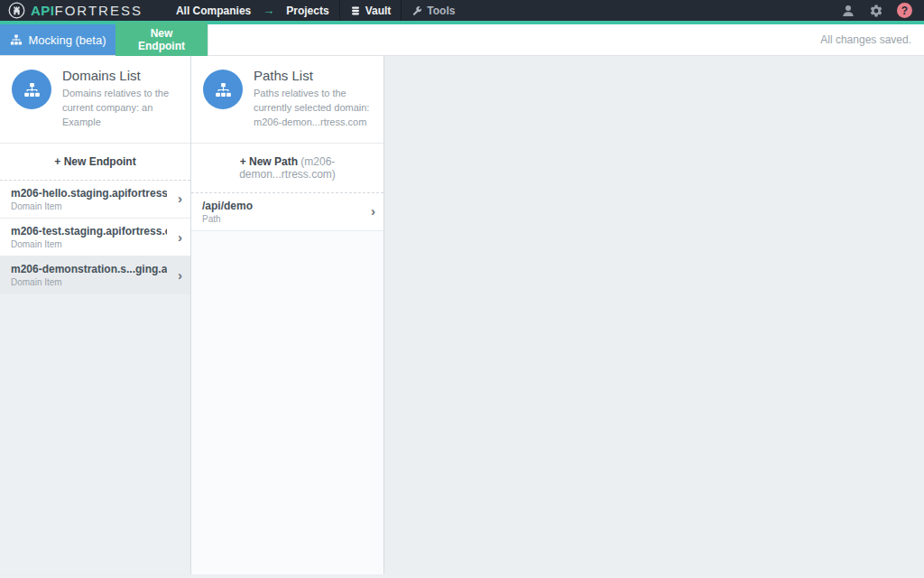 The height and width of the screenshot is (578, 924). What do you see at coordinates (514, 40) in the screenshot?
I see `toolbar-spacer` at bounding box center [514, 40].